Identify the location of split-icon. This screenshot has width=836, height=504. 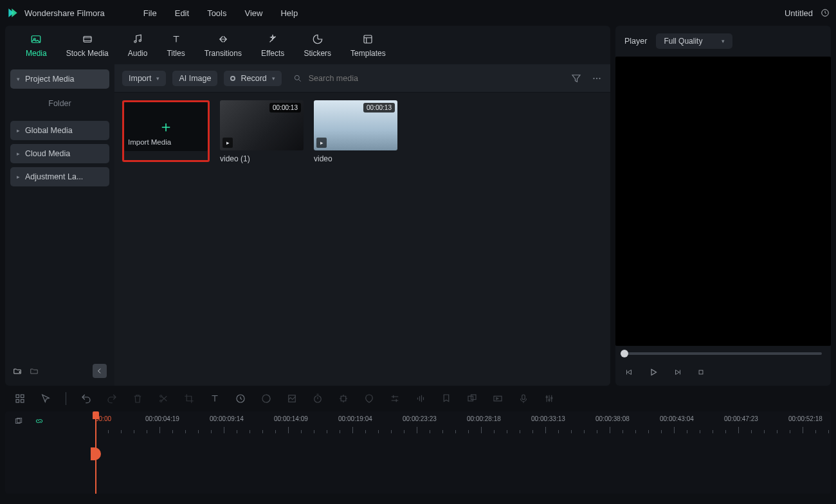
(163, 399).